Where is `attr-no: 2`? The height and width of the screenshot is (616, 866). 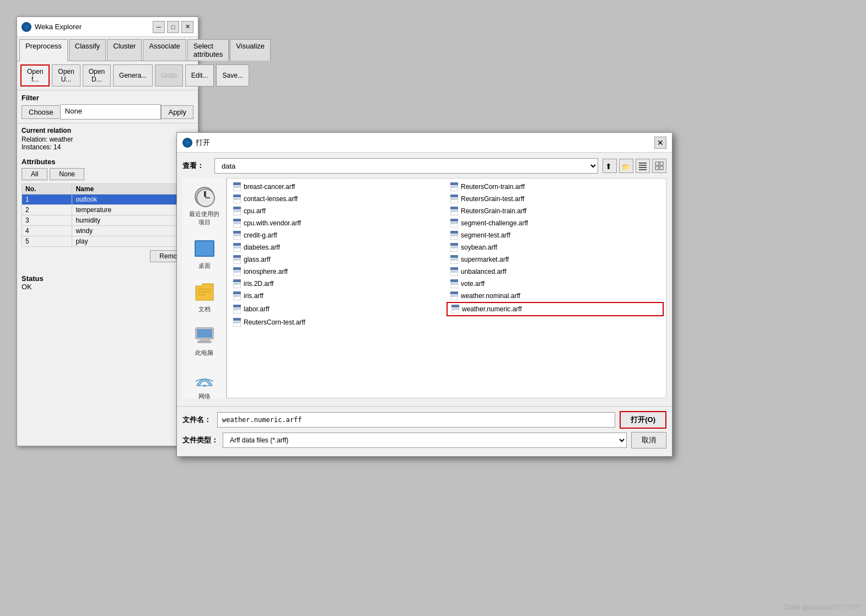
attr-no: 2 is located at coordinates (47, 210).